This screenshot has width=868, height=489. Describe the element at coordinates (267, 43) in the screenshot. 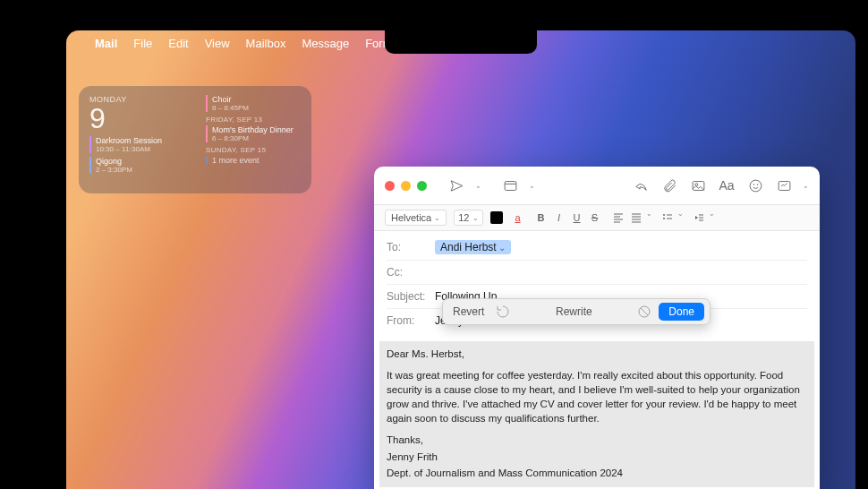

I see `menubar-mailbox: Mailbox` at that location.